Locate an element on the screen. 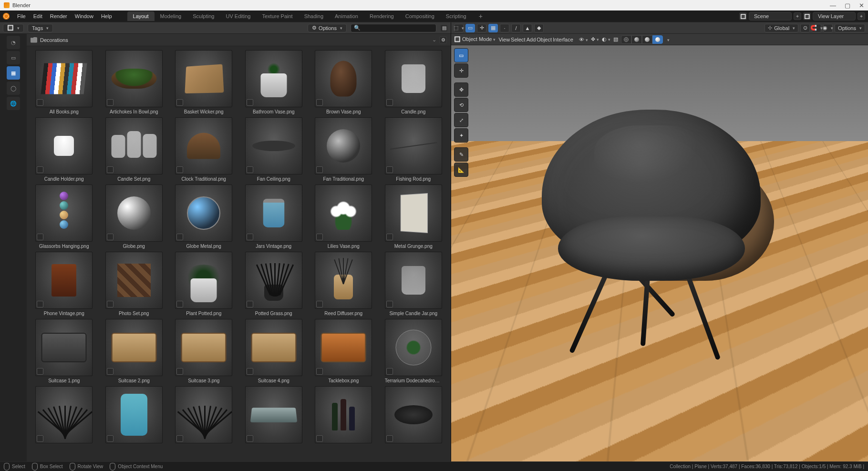  select-tool-active-icon: ▭ is located at coordinates (470, 28).